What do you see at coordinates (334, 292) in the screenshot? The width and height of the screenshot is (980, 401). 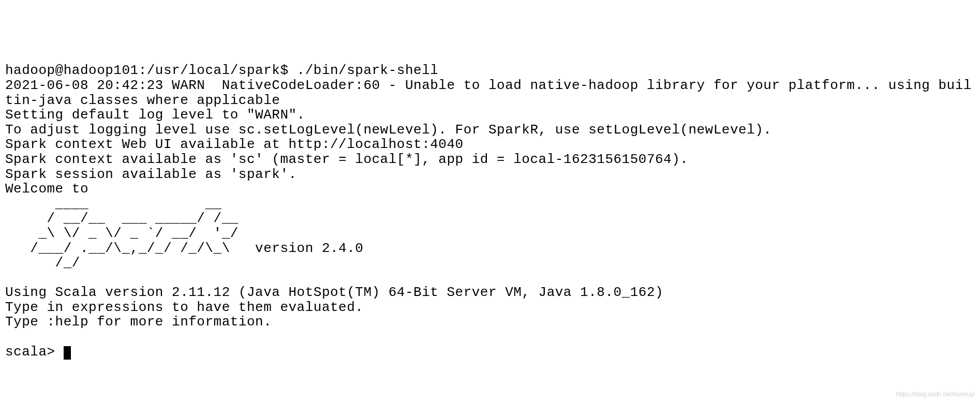 I see `scala-version-line: Using Scala version 2.11.12 (Java HotSpo…` at bounding box center [334, 292].